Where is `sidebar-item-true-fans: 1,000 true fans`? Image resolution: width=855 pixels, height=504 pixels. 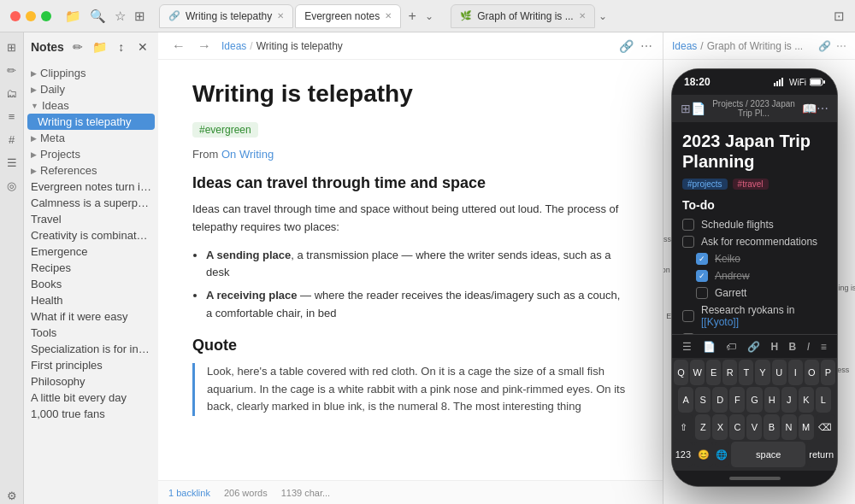 sidebar-item-true-fans: 1,000 true fans is located at coordinates (91, 413).